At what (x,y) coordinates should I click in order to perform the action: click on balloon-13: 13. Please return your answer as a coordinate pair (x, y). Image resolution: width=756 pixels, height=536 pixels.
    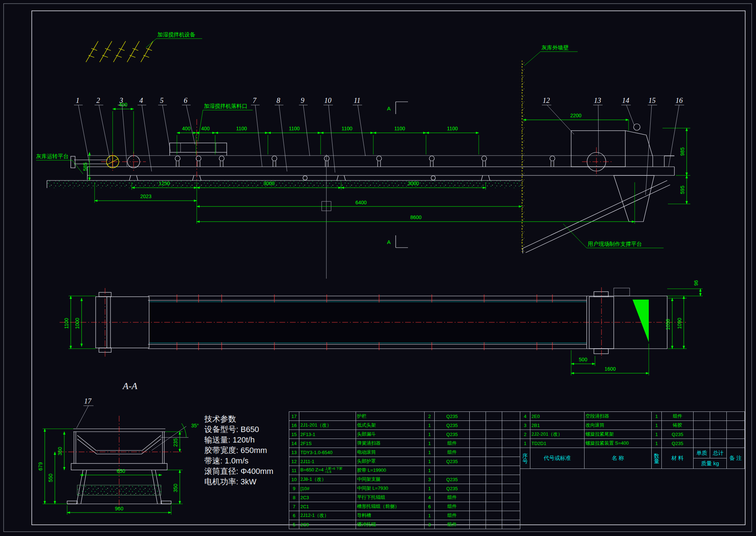
    Looking at the image, I should click on (598, 100).